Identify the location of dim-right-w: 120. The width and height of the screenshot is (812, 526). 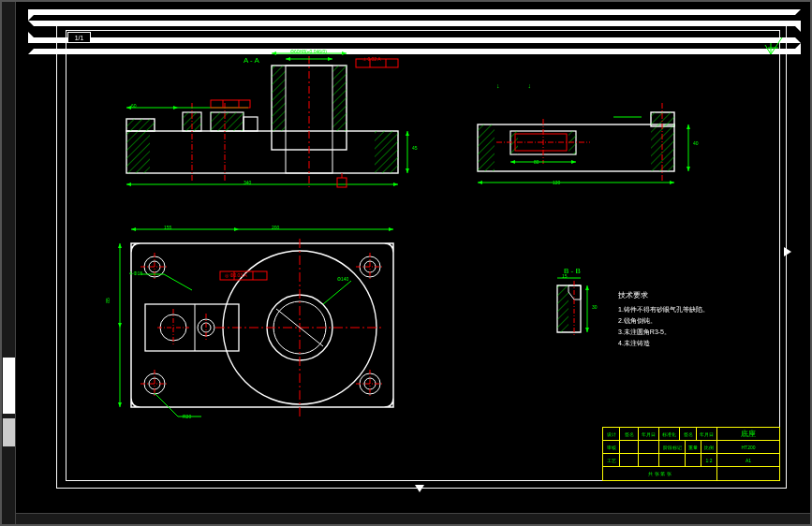
(556, 183).